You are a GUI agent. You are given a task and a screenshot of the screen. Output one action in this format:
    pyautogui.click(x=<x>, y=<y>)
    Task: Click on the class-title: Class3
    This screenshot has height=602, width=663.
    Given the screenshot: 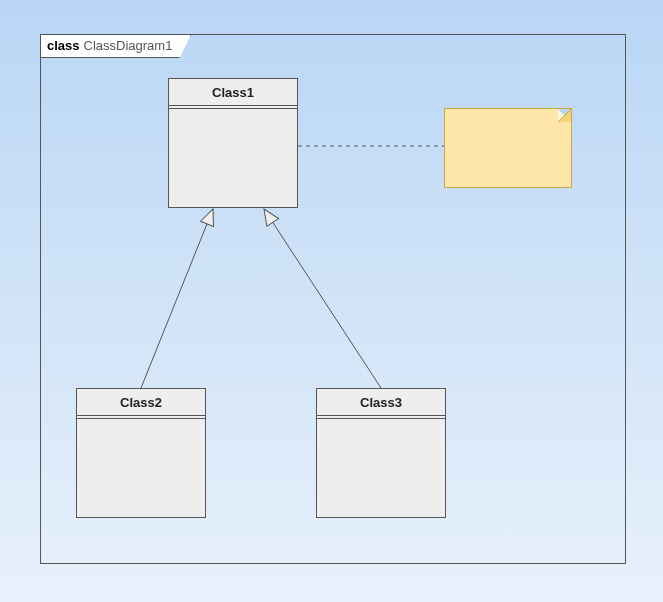 What is the action you would take?
    pyautogui.click(x=381, y=402)
    